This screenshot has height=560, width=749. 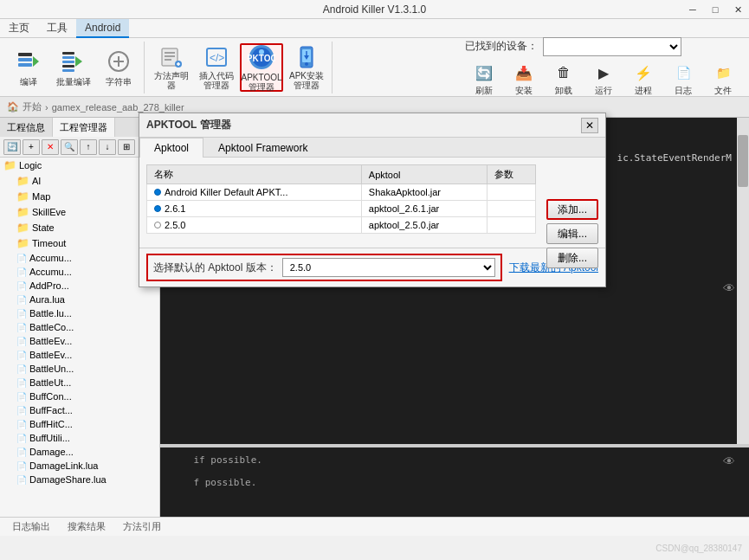 I want to click on home-icon: 🏠, so click(x=13, y=107).